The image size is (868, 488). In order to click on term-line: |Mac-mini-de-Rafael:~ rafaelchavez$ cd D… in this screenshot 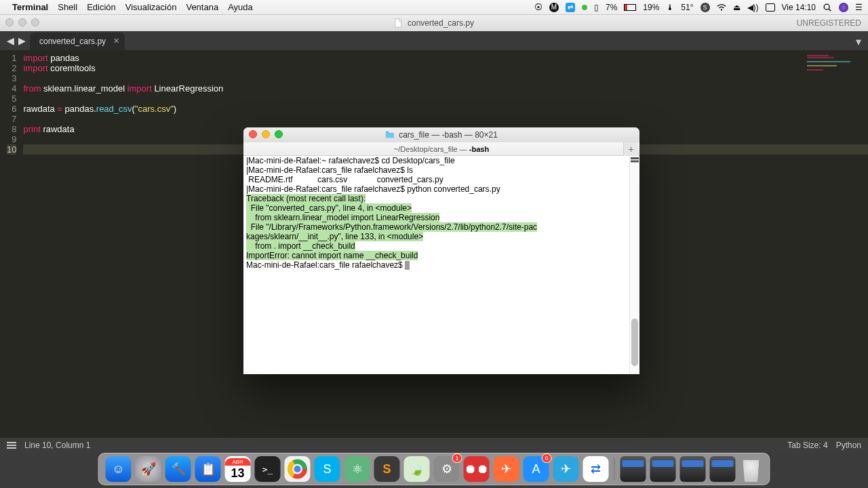, I will do `click(441, 161)`.